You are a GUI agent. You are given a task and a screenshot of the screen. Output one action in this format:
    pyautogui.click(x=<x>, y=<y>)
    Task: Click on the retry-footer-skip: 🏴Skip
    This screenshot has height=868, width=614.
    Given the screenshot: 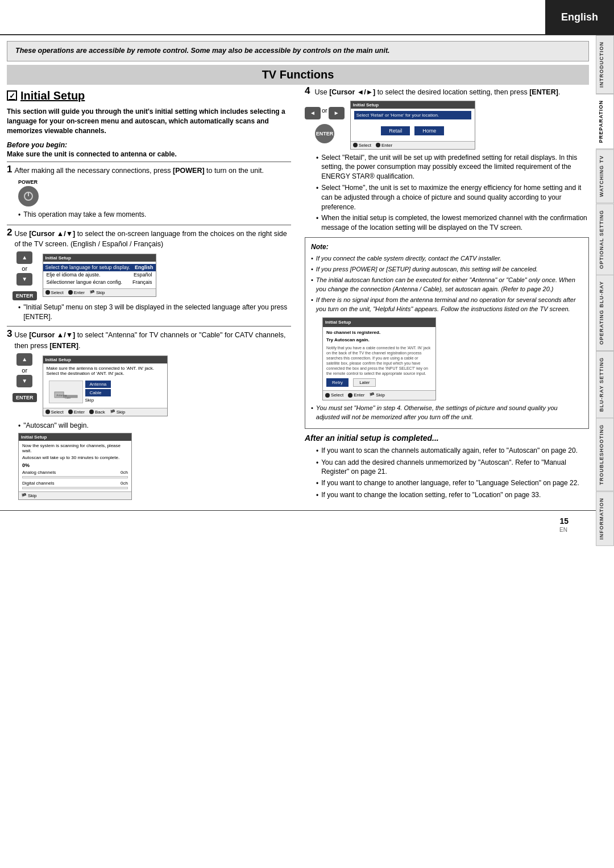 What is the action you would take?
    pyautogui.click(x=377, y=395)
    